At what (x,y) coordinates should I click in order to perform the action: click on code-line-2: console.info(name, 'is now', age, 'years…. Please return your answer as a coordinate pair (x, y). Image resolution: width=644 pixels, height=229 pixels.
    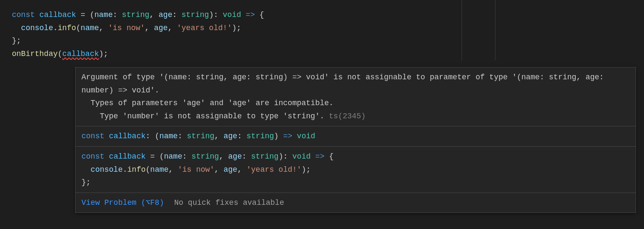
    Looking at the image, I should click on (326, 28).